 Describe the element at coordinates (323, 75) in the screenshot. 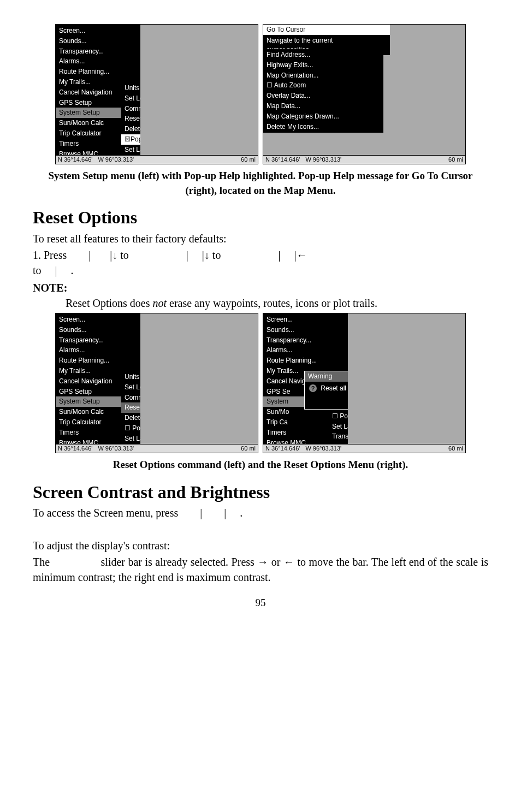

I see `menu-item: Map Orientation...` at that location.